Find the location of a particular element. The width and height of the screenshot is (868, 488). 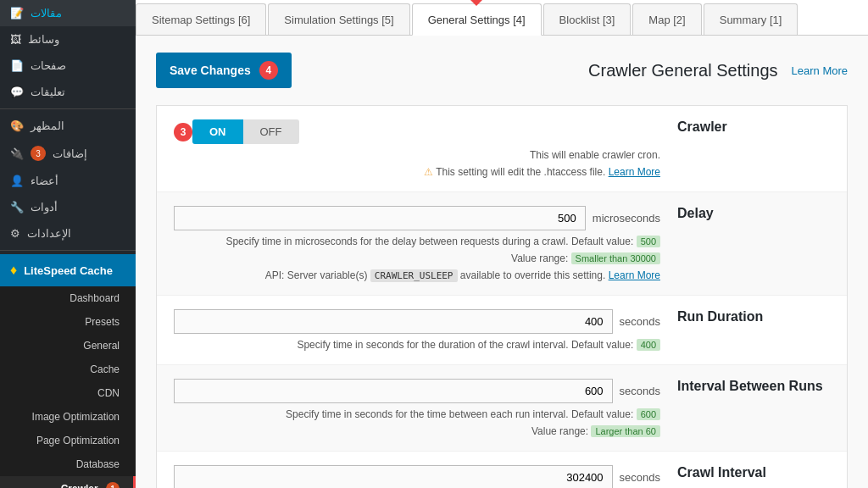

articles-icon: 📝 is located at coordinates (17, 14).